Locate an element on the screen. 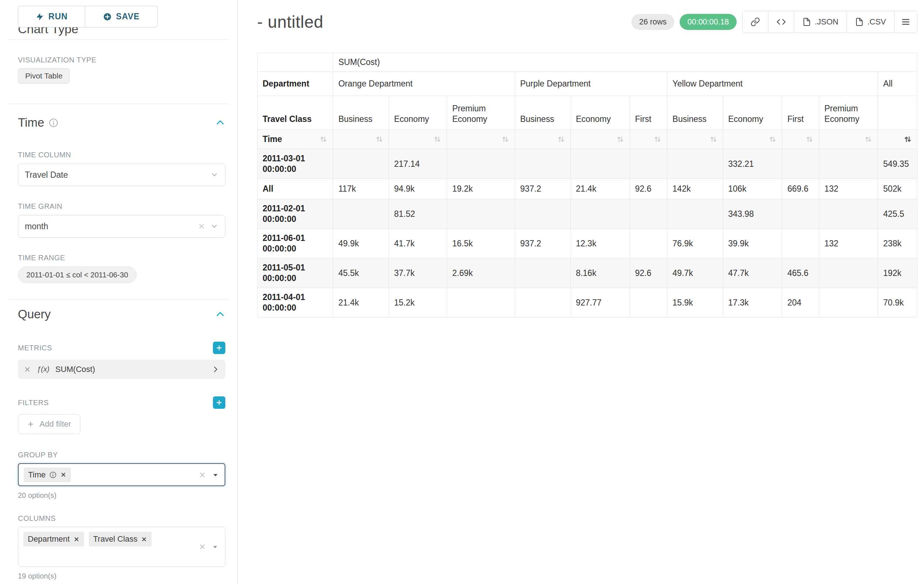  pivot-value-cell: 106k is located at coordinates (752, 189).